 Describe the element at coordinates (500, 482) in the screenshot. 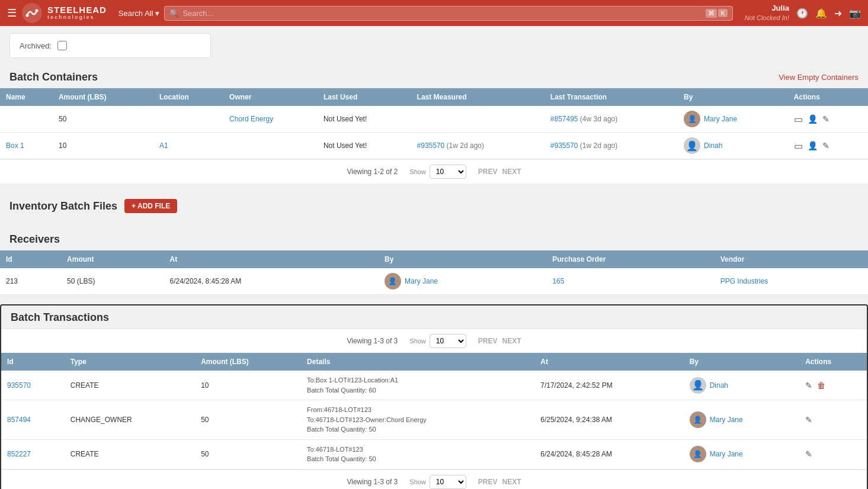

I see `batch-transactions-prev-next-bottom: PREV NEXT` at that location.